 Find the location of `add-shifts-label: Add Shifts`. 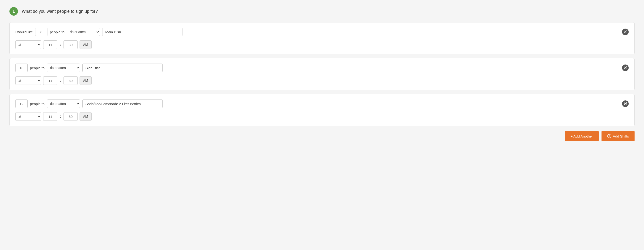

add-shifts-label: Add Shifts is located at coordinates (621, 136).